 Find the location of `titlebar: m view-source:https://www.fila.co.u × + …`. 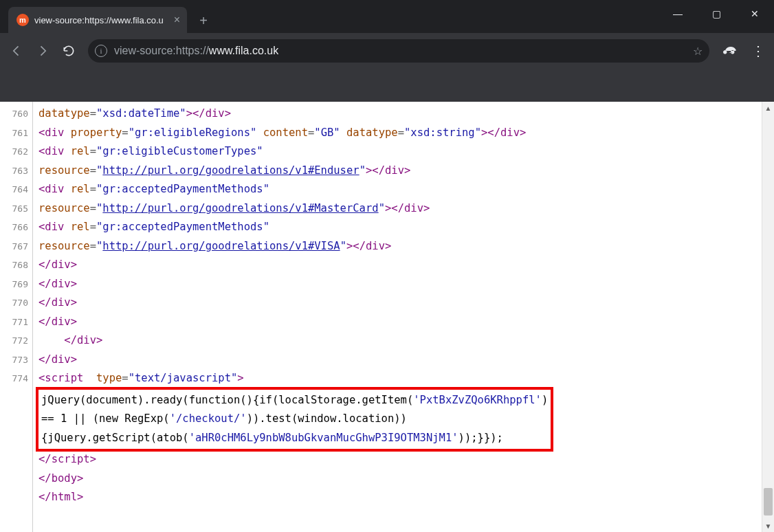

titlebar: m view-source:https://www.fila.co.u × + … is located at coordinates (387, 16).